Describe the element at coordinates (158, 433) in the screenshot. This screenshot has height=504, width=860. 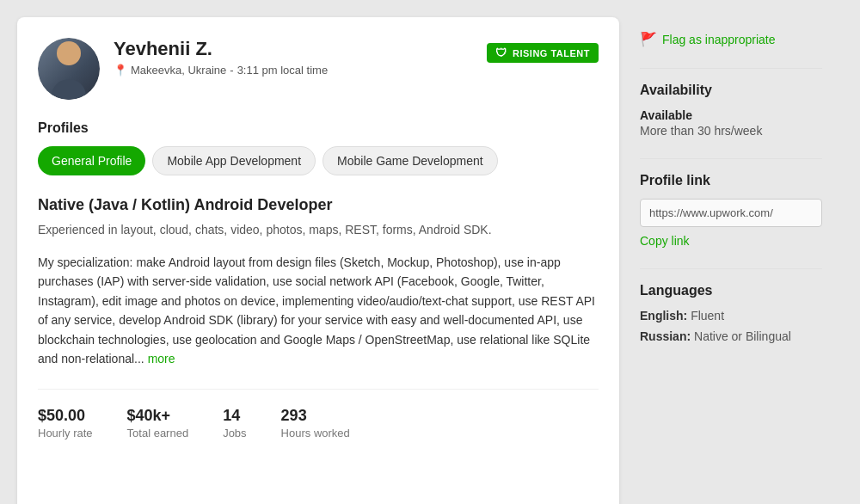
I see `stat-total-earned-label: Total earned` at that location.